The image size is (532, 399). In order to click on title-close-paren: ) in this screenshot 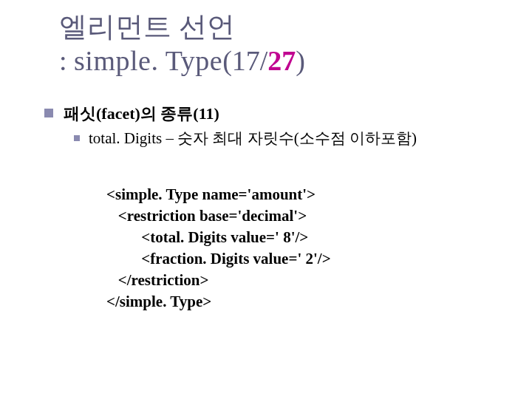, I will do `click(300, 61)`.